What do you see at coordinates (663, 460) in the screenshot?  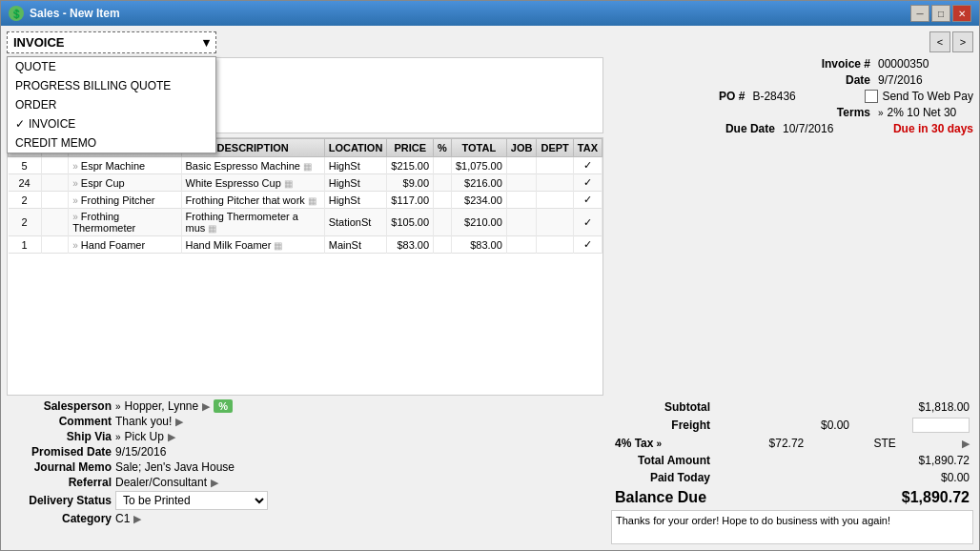 I see `total-amount-label: Total Amount` at bounding box center [663, 460].